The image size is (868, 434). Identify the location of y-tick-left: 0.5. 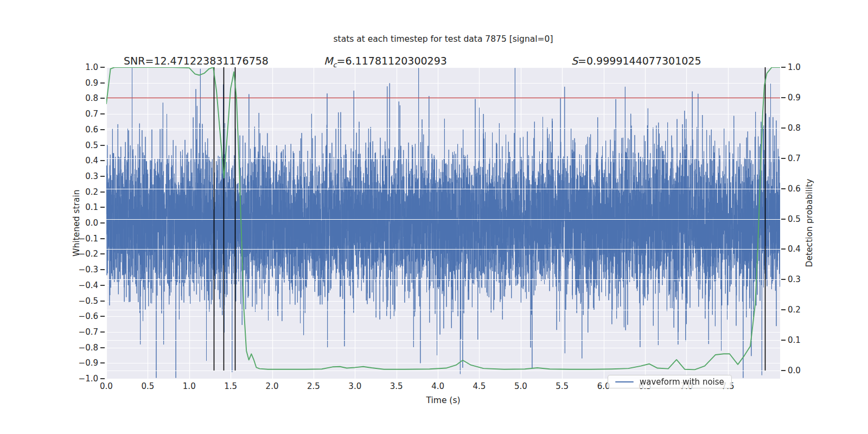
(76, 145).